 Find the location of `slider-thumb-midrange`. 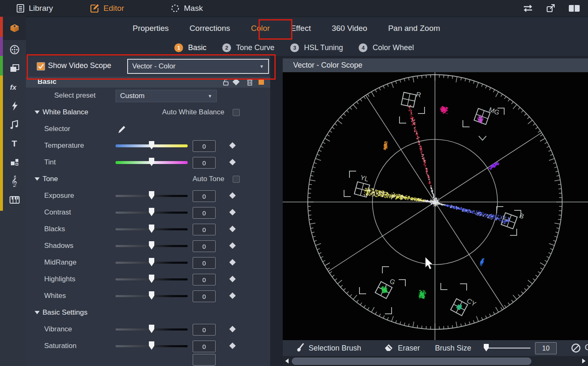

slider-thumb-midrange is located at coordinates (152, 262).